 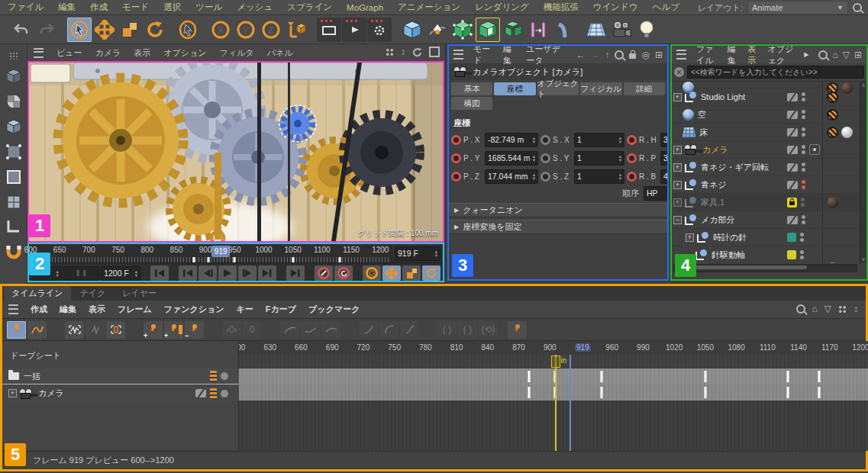 I want to click on light-button, so click(x=647, y=30).